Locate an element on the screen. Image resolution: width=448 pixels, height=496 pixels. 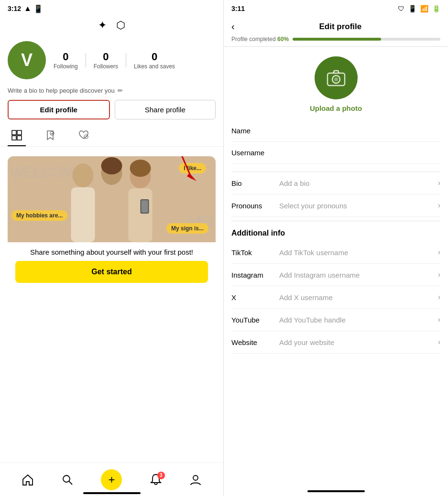
tiktok-label: TikTok is located at coordinates (255, 252).